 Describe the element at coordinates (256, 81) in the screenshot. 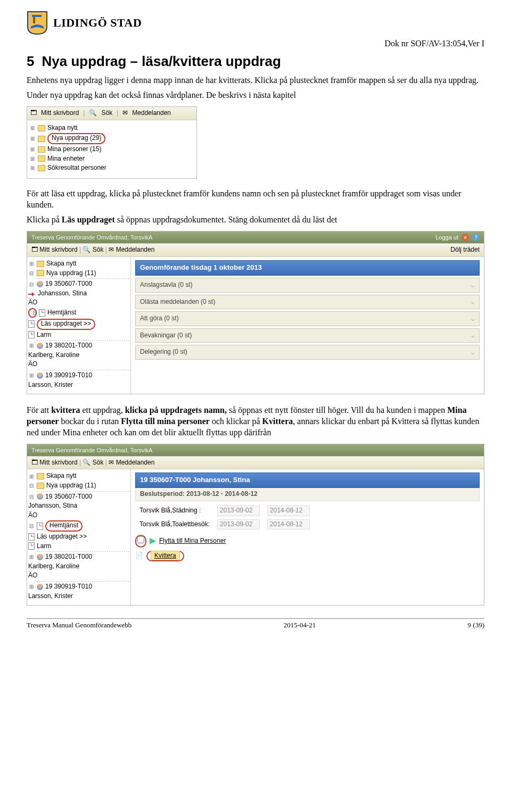

I see `paragraph-intro-1: Enhetens nya uppdrag ligger i denna mapp…` at that location.